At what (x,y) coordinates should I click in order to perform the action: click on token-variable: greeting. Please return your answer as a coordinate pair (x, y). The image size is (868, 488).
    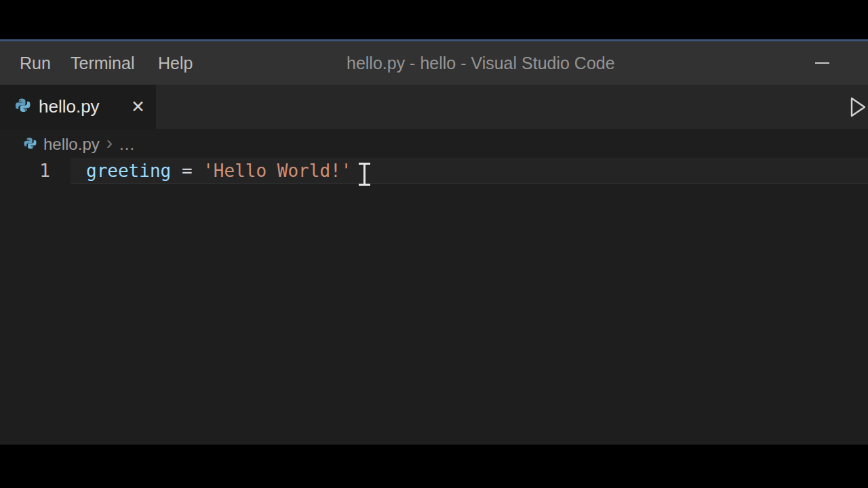
    Looking at the image, I should click on (129, 171).